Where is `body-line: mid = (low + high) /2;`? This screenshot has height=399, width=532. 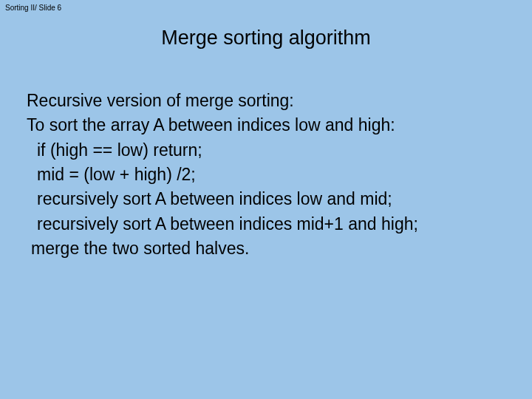 body-line: mid = (low + high) /2; is located at coordinates (270, 174).